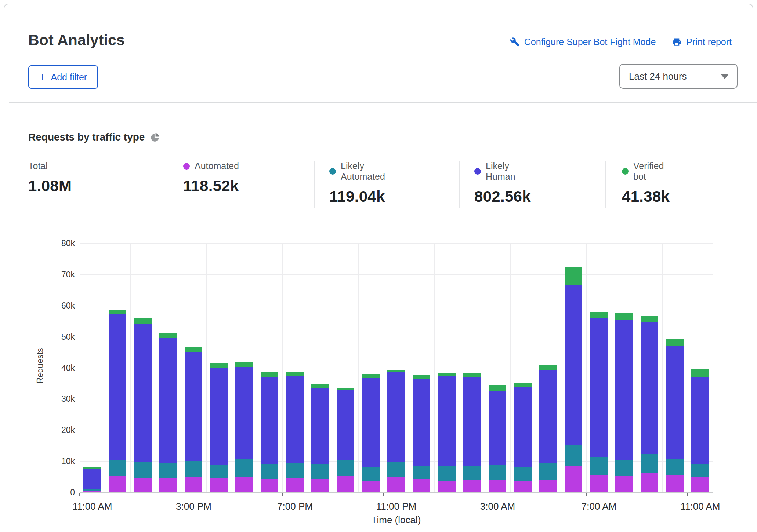 The width and height of the screenshot is (757, 532). I want to click on stat-label: Total, so click(38, 166).